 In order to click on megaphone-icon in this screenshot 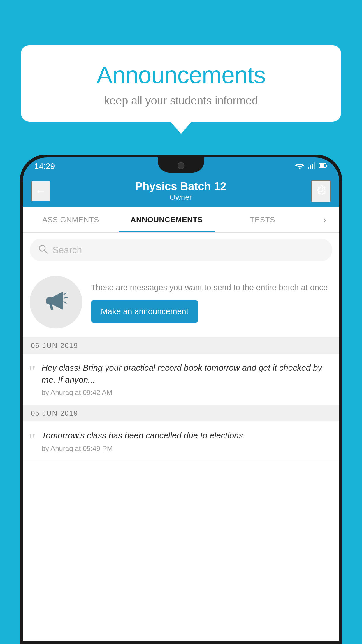, I will do `click(56, 302)`.